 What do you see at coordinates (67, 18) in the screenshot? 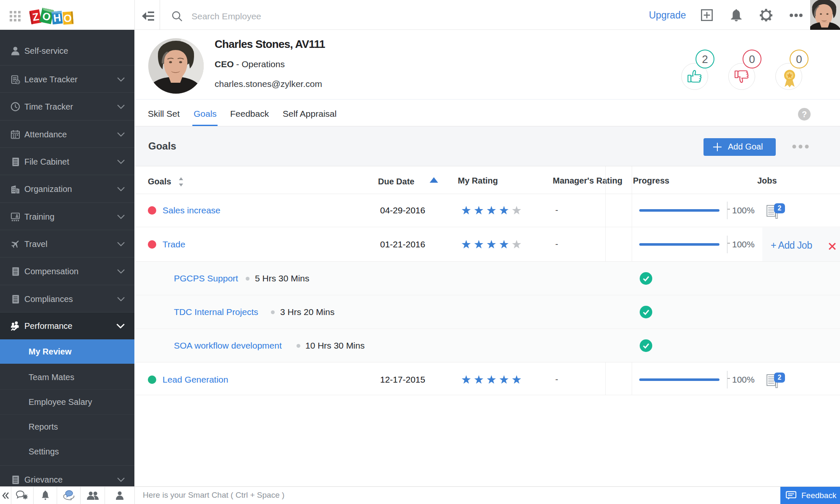
I see `svg-text: O` at bounding box center [67, 18].